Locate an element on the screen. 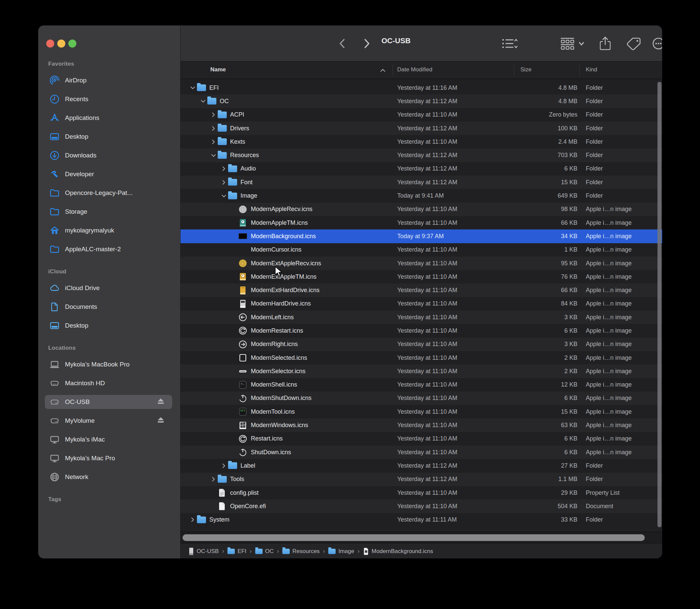 Image resolution: width=700 pixels, height=609 pixels. sidebar-item-documents: Documents is located at coordinates (109, 307).